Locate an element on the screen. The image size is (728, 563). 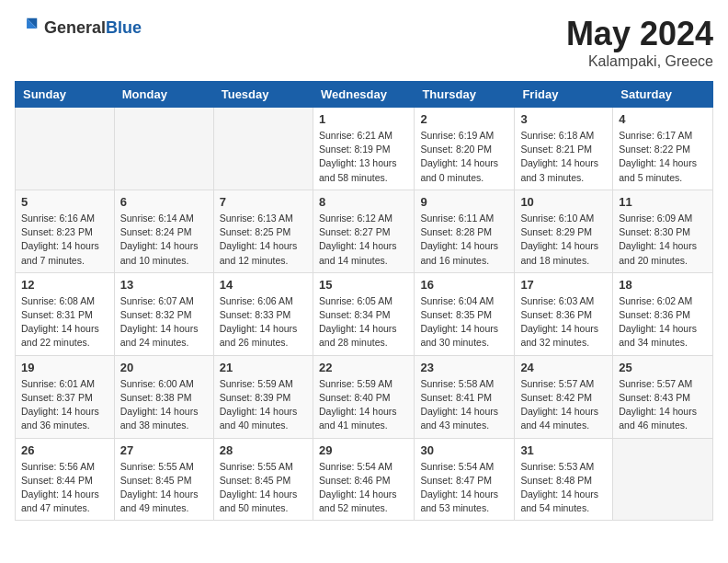
day-info: Sunrise: 6:09 AMSunset: 8:30 PMDaylight:… is located at coordinates (663, 239).